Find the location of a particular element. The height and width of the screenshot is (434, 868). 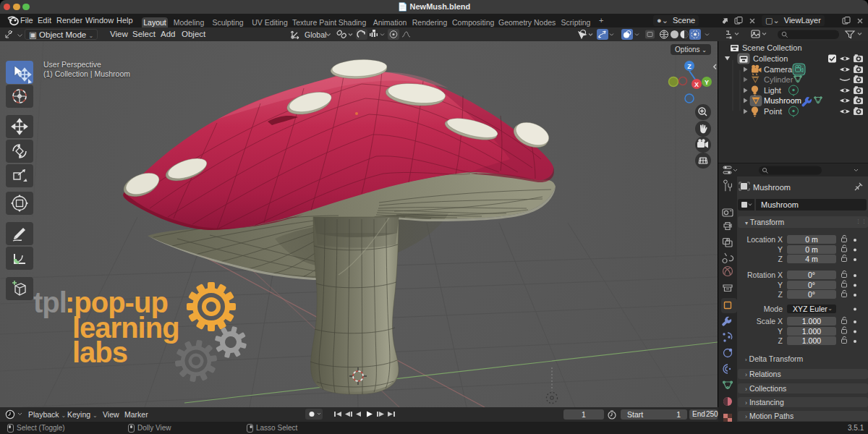

svg-text: Global is located at coordinates (315, 35).